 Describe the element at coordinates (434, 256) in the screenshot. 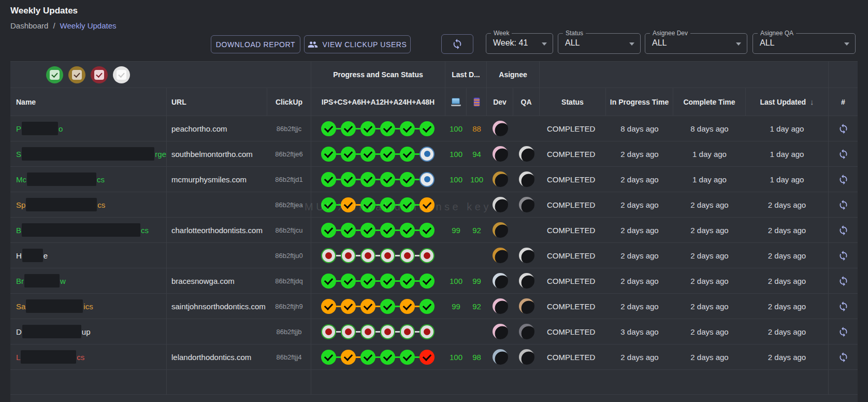

I see `table-row: He86b2ftju0COMPLETED2 days ago2 days ago…` at that location.